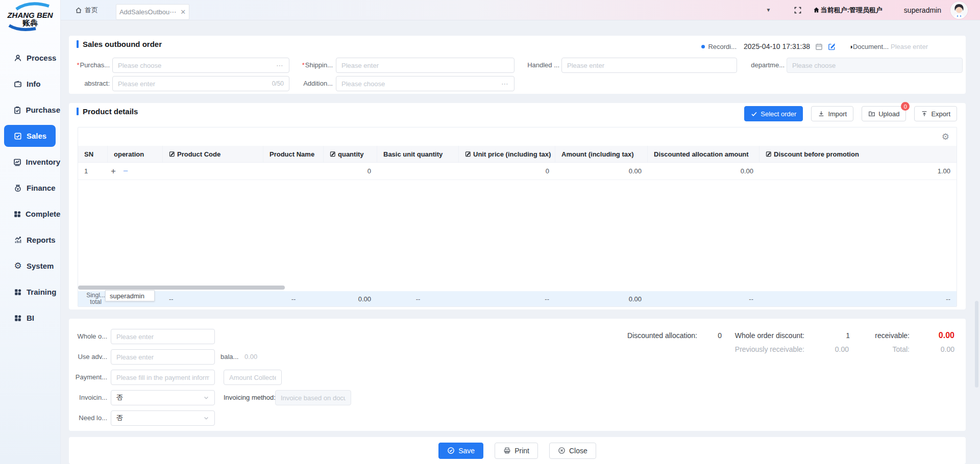 The image size is (980, 464). I want to click on use-advance-input-field, so click(163, 357).